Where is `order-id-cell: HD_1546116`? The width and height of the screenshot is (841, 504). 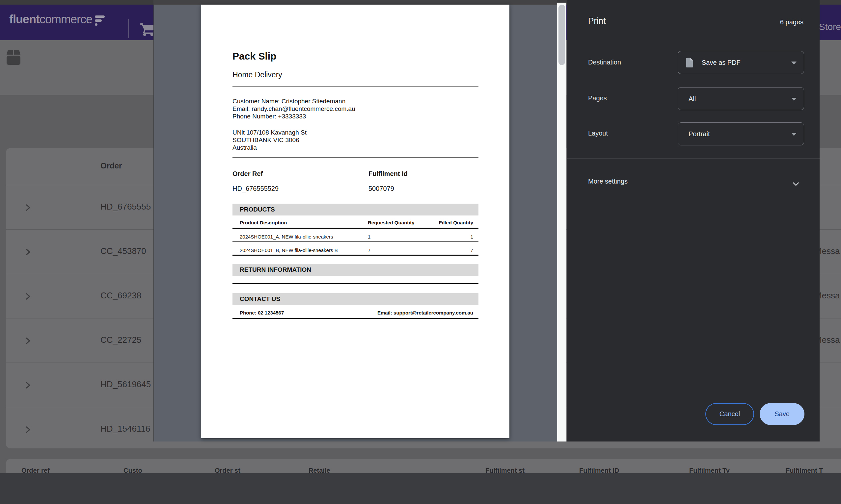
order-id-cell: HD_1546116 is located at coordinates (125, 429).